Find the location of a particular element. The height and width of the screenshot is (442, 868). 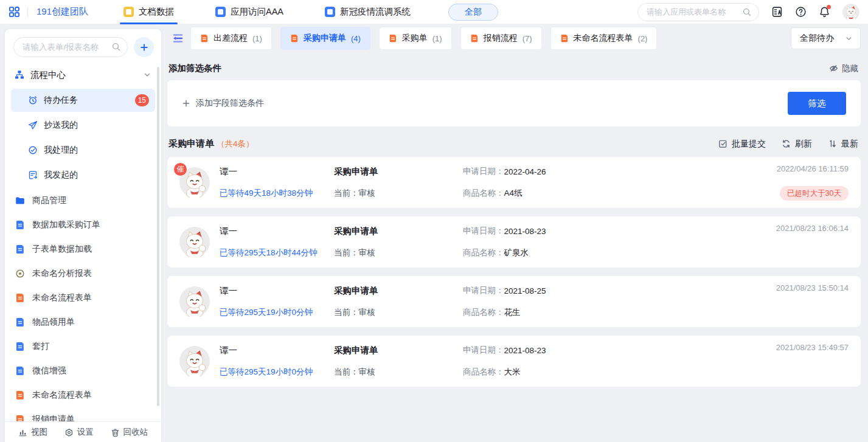

all-apps-pill: 全部 is located at coordinates (473, 12).